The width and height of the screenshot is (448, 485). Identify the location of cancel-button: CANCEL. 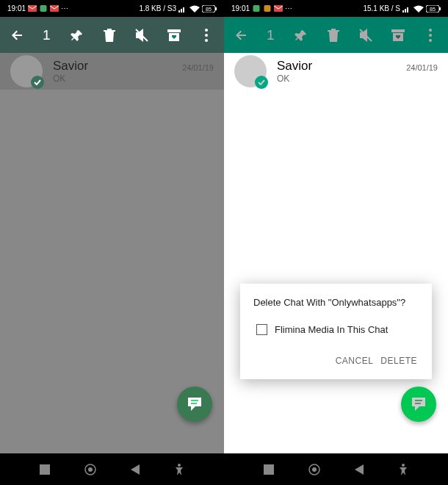
(355, 361).